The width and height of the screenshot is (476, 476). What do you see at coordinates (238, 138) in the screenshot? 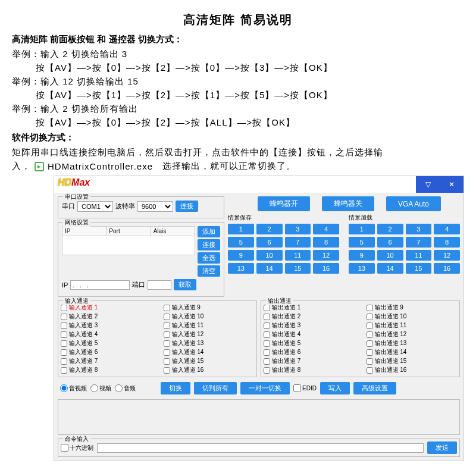
I see `section-heading-software: 软件切换方式：` at bounding box center [238, 138].